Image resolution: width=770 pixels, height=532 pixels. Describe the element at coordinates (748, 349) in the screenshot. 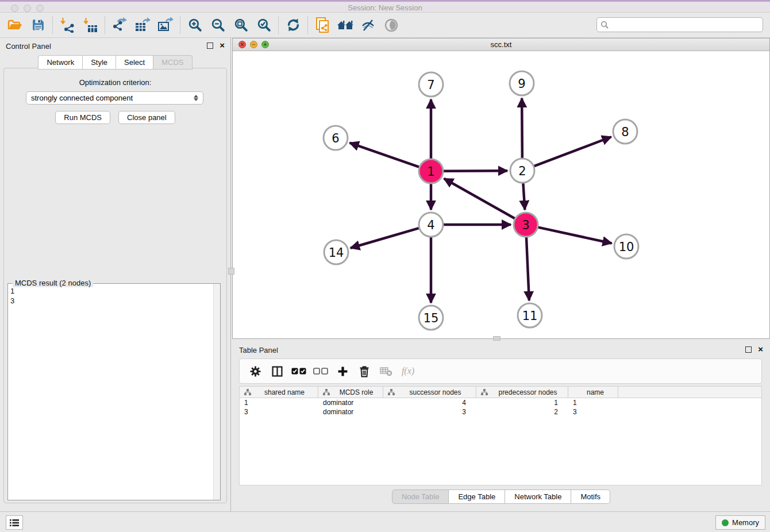

I see `float-table-panel-icon` at that location.